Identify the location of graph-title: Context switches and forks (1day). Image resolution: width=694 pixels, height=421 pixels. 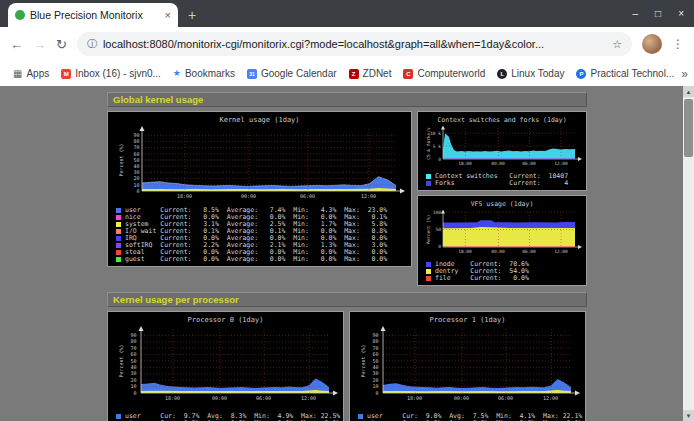
(502, 120).